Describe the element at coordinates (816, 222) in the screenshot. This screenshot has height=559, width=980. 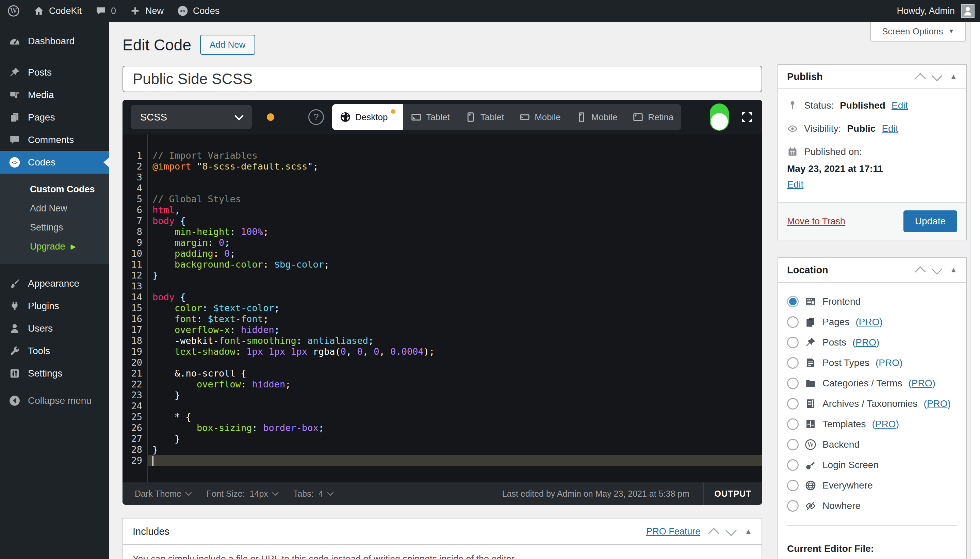
I see `move-to-trash-link: Move to Trash` at that location.